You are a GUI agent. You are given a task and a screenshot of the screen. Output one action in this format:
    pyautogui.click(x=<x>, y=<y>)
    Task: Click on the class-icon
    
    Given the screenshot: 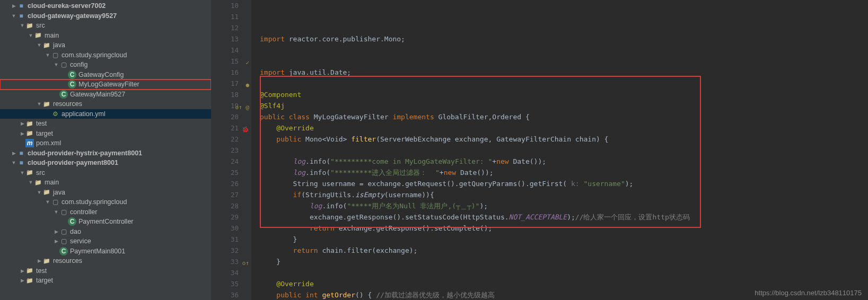 What is the action you would take?
    pyautogui.click(x=72, y=222)
    